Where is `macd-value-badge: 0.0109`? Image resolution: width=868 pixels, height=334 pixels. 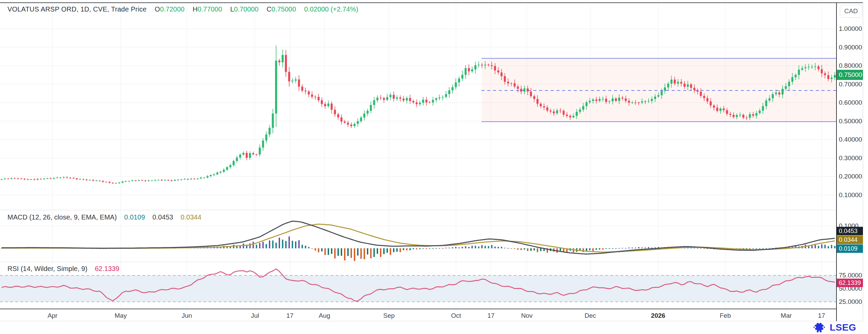
macd-value-badge: 0.0109 is located at coordinates (850, 249).